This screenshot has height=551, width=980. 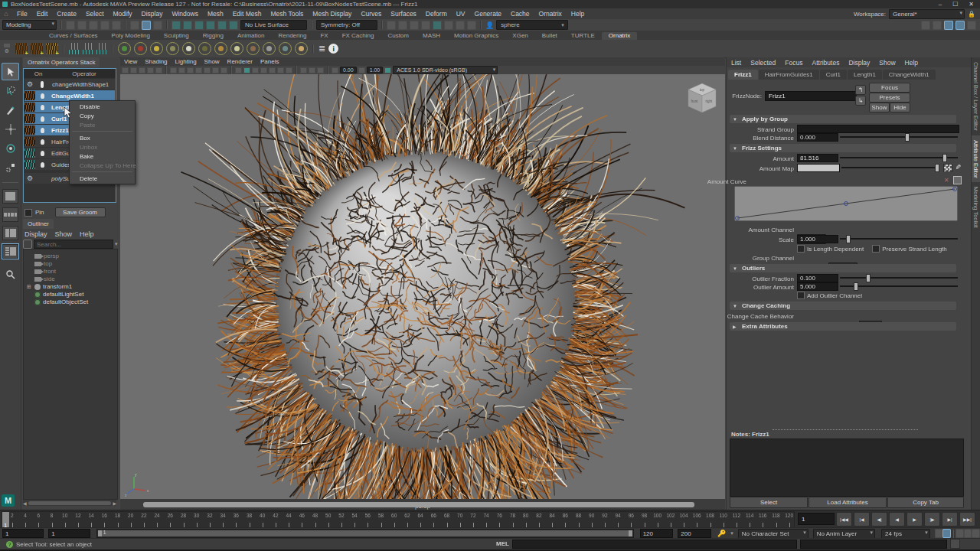 I want to click on outliner-item-front: front, so click(x=45, y=271).